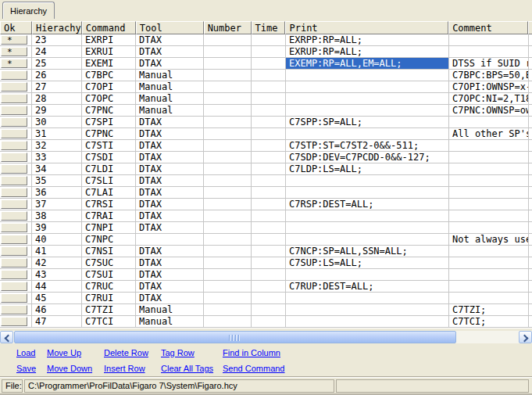  I want to click on link-send-command: Send Command, so click(254, 369).